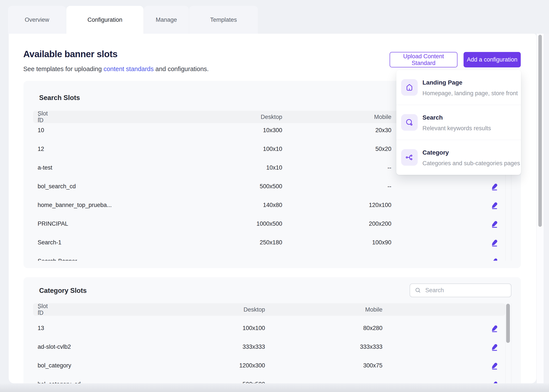 The height and width of the screenshot is (392, 549). I want to click on mobile-cell: 80x280, so click(203, 328).